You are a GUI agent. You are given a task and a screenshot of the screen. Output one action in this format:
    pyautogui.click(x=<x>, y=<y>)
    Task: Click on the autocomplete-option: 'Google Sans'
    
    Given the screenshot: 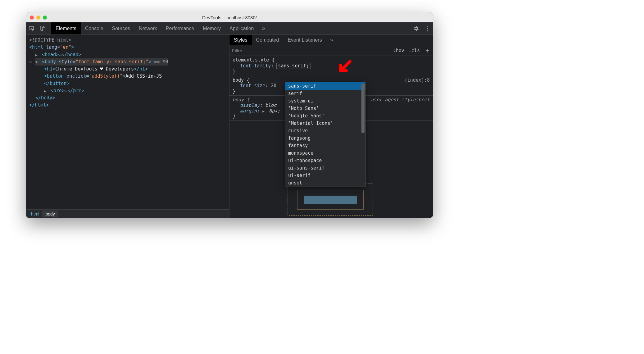 What is the action you would take?
    pyautogui.click(x=325, y=116)
    